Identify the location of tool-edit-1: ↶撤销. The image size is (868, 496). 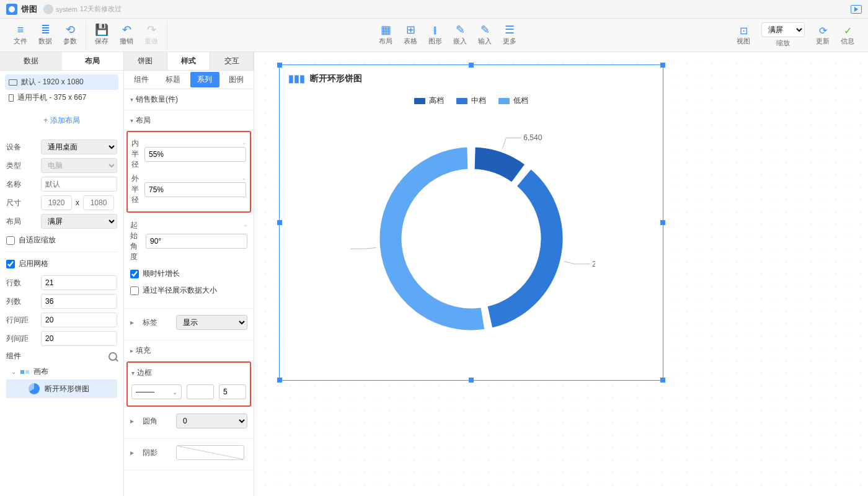
(126, 35).